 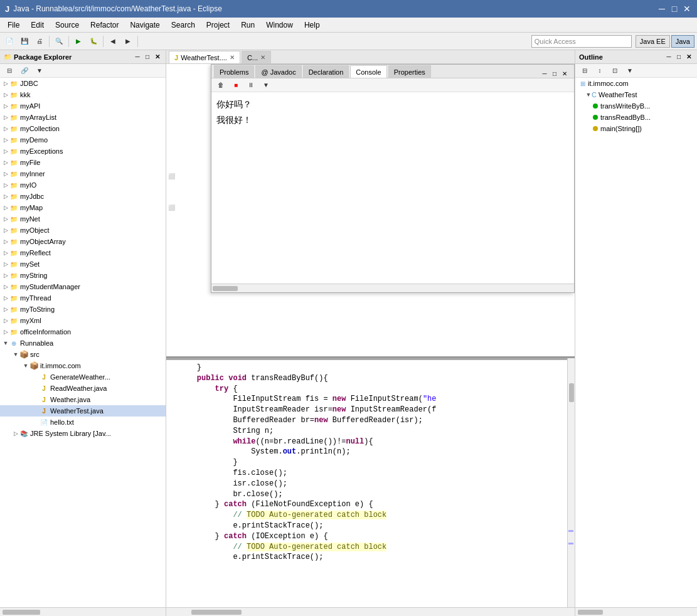 I want to click on tree-item-runnablea: ▼ ⊕ Runnablea, so click(x=83, y=343).